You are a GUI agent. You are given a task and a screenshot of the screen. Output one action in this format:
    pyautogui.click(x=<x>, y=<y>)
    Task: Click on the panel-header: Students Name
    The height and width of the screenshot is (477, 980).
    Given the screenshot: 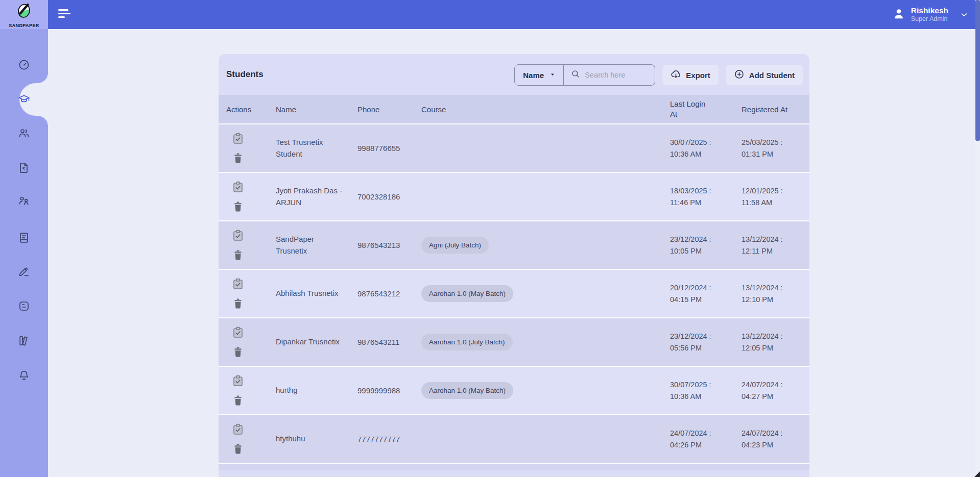 What is the action you would take?
    pyautogui.click(x=514, y=74)
    